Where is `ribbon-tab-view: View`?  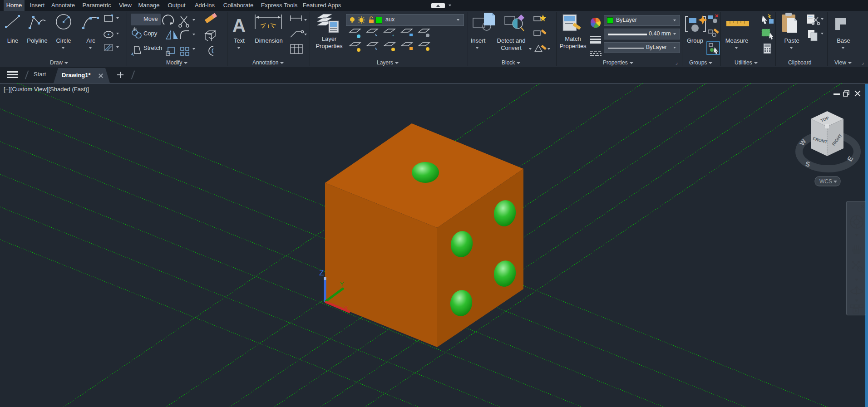
ribbon-tab-view: View is located at coordinates (125, 5).